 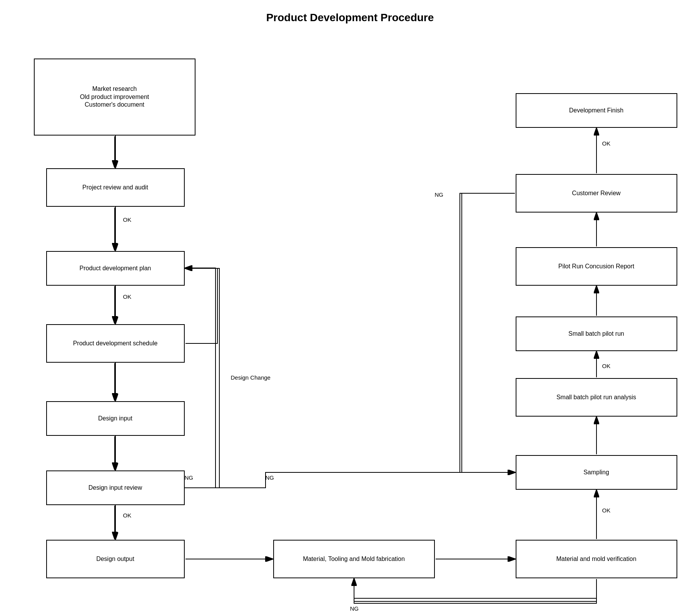 What do you see at coordinates (115, 559) in the screenshot?
I see `box-design_output: Design output` at bounding box center [115, 559].